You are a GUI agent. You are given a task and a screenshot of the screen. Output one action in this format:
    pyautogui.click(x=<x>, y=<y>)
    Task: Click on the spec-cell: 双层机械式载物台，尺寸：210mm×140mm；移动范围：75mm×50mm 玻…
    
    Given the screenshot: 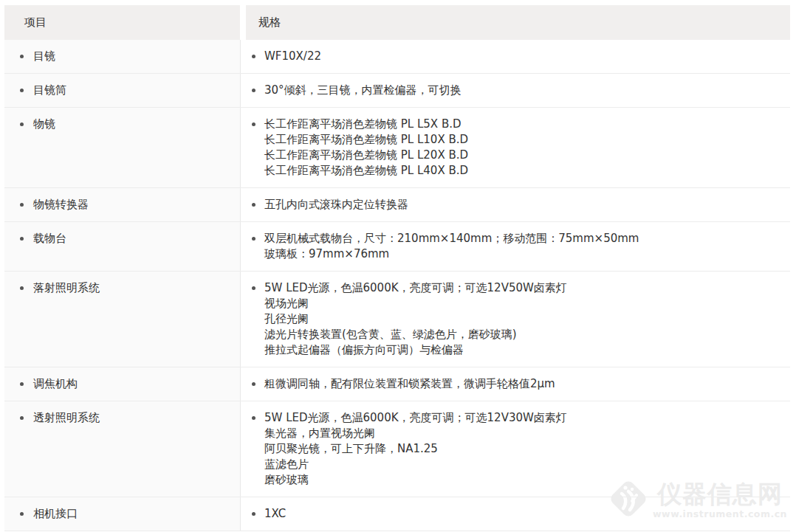 What is the action you would take?
    pyautogui.click(x=515, y=246)
    